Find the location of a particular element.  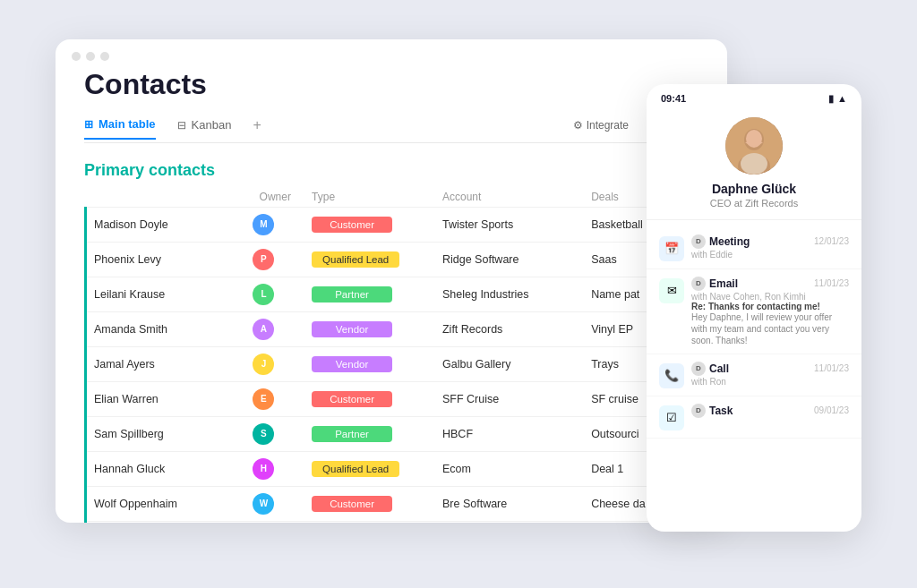

status-bar: 09:41 ▮ ▲ is located at coordinates (754, 97).